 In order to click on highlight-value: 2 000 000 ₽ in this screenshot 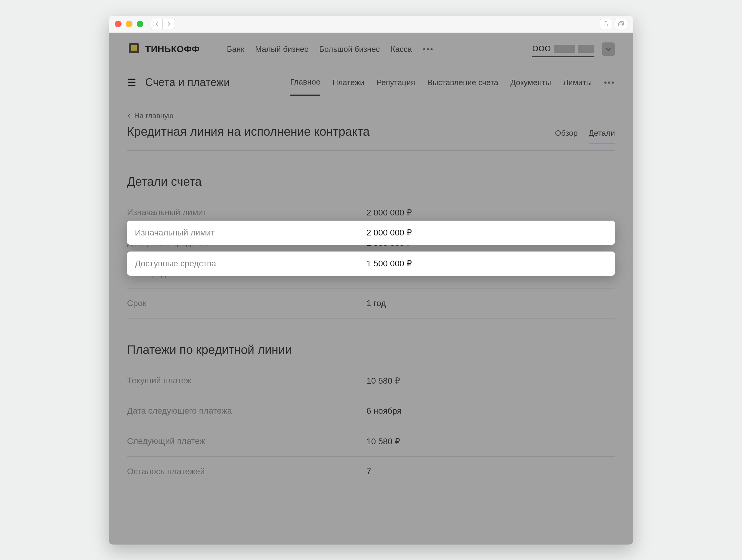, I will do `click(389, 233)`.